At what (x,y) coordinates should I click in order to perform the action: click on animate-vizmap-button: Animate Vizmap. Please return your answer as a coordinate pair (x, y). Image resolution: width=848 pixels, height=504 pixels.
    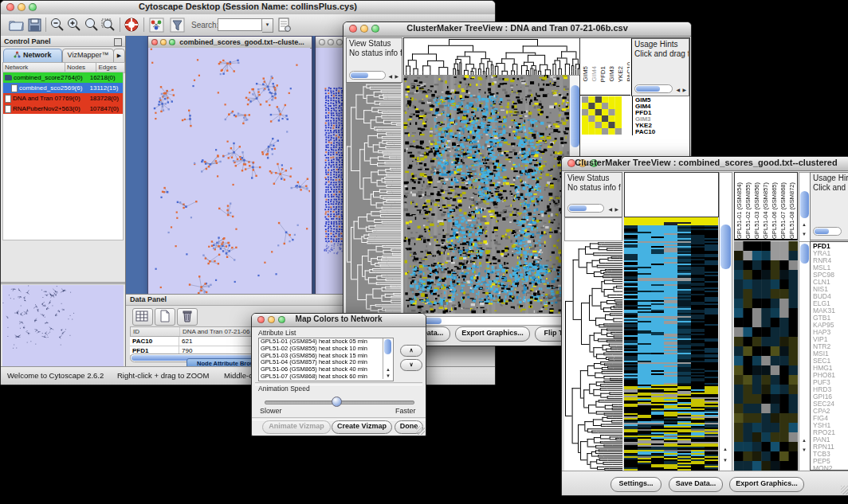
    Looking at the image, I should click on (296, 427).